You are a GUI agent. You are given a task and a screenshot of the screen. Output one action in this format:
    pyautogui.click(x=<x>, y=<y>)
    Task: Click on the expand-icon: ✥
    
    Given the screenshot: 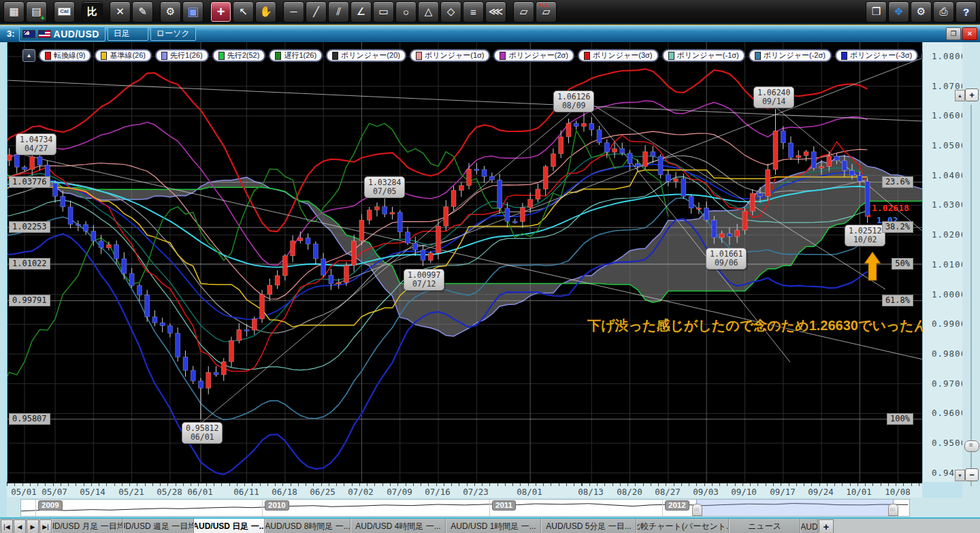 What is the action you would take?
    pyautogui.click(x=898, y=12)
    